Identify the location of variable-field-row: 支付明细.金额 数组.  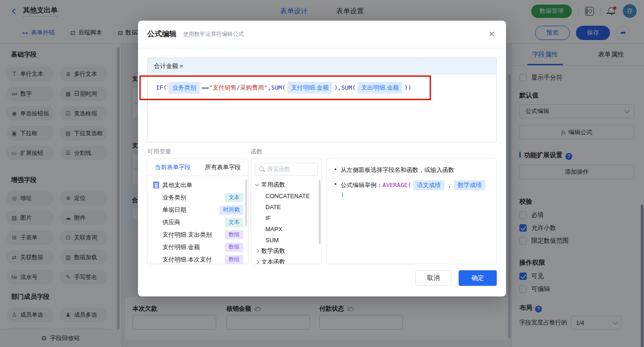
(198, 247).